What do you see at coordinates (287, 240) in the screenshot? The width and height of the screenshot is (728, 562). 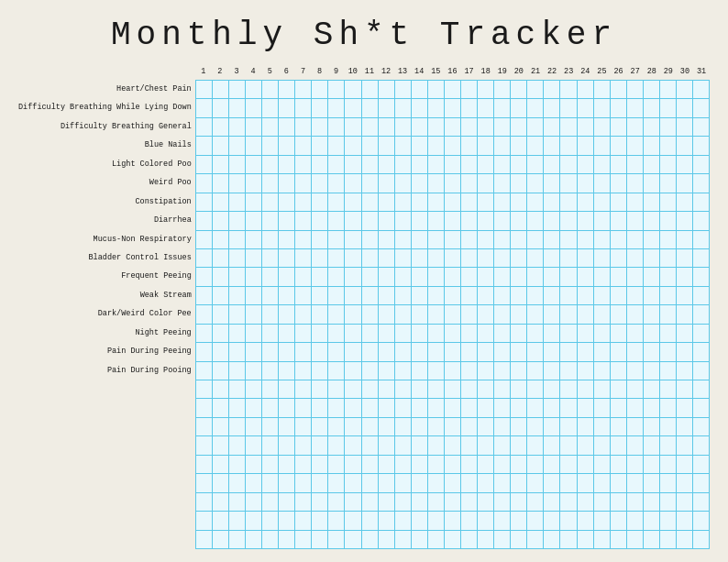 I see `cell-r8-c5` at bounding box center [287, 240].